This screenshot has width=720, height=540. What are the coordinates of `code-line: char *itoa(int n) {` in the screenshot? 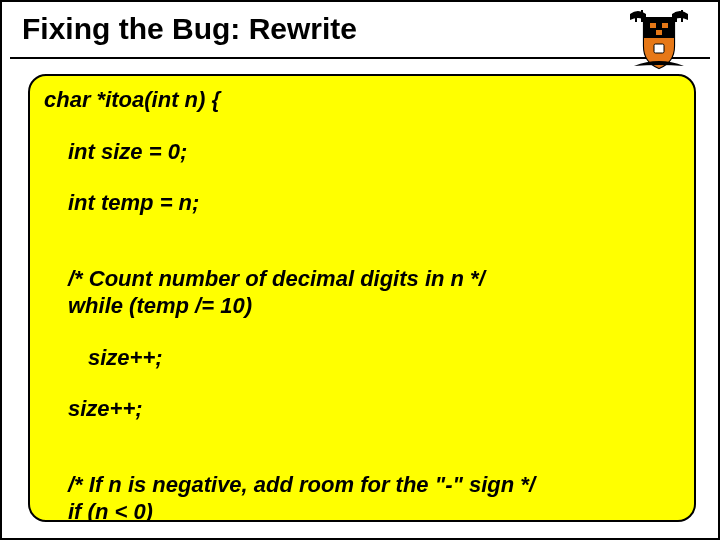 It's located at (362, 100).